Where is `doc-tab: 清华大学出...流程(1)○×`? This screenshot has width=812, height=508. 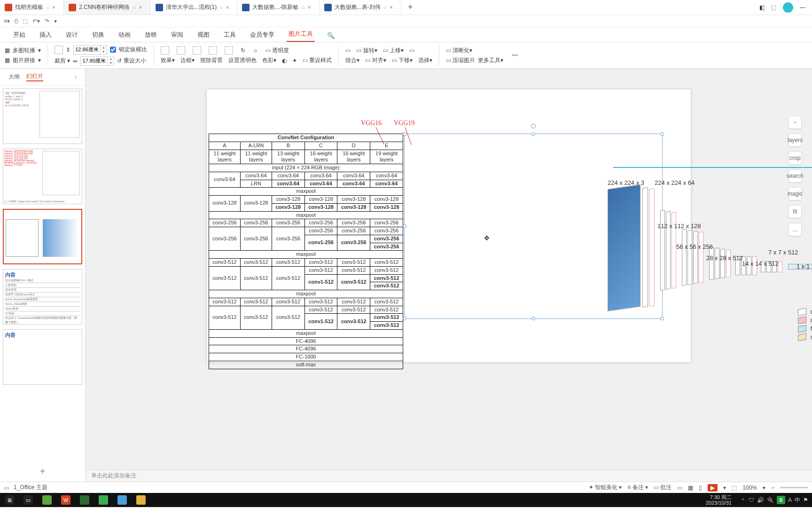
doc-tab: 清华大学出...流程(1)○× is located at coordinates (195, 8).